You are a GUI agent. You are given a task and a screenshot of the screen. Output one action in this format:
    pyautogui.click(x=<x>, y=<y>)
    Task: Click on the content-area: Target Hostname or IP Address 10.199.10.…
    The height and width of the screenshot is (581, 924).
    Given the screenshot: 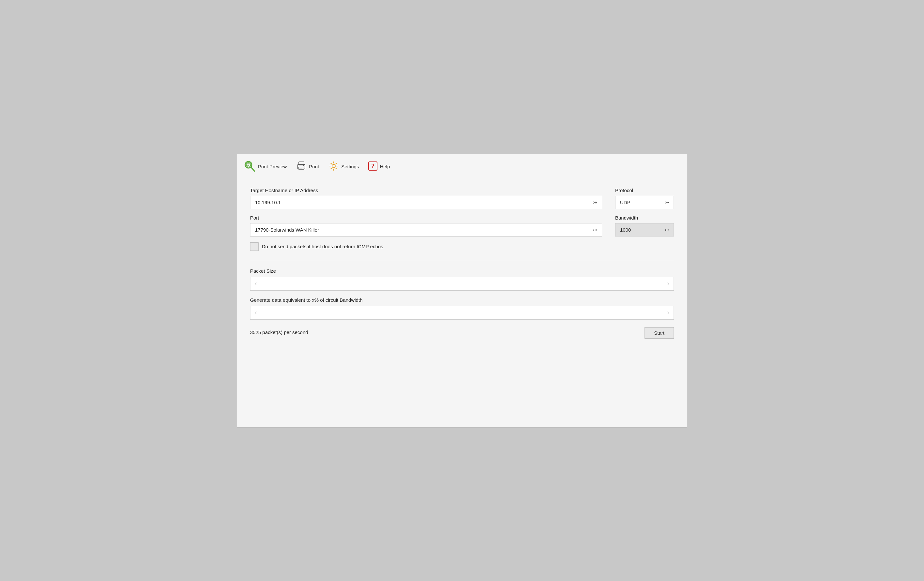 What is the action you would take?
    pyautogui.click(x=462, y=264)
    